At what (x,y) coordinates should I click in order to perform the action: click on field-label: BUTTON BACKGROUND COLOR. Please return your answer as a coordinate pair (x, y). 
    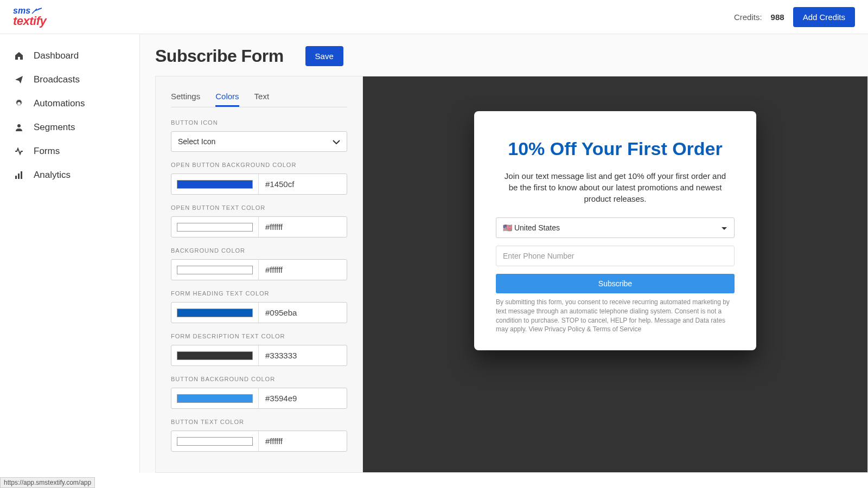
    Looking at the image, I should click on (259, 379).